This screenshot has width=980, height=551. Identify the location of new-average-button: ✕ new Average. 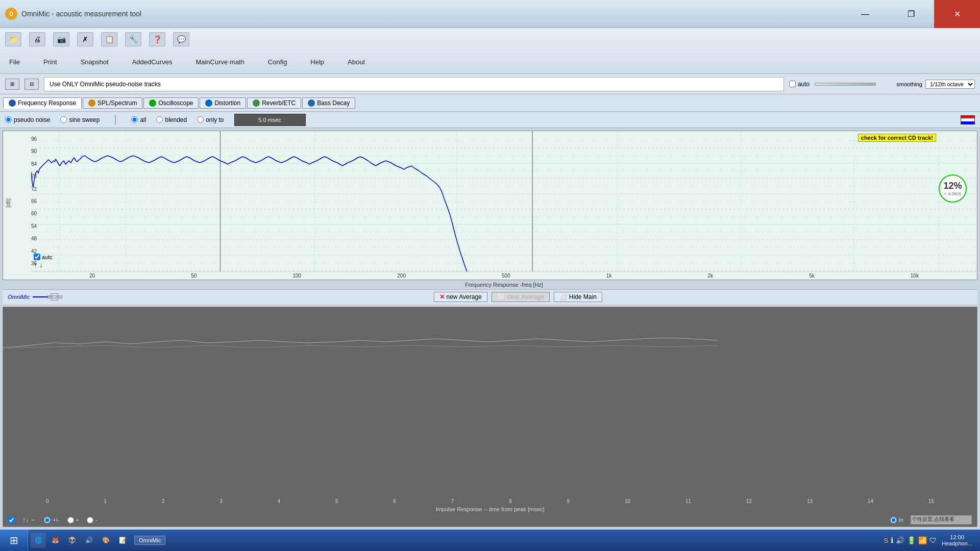
(460, 297).